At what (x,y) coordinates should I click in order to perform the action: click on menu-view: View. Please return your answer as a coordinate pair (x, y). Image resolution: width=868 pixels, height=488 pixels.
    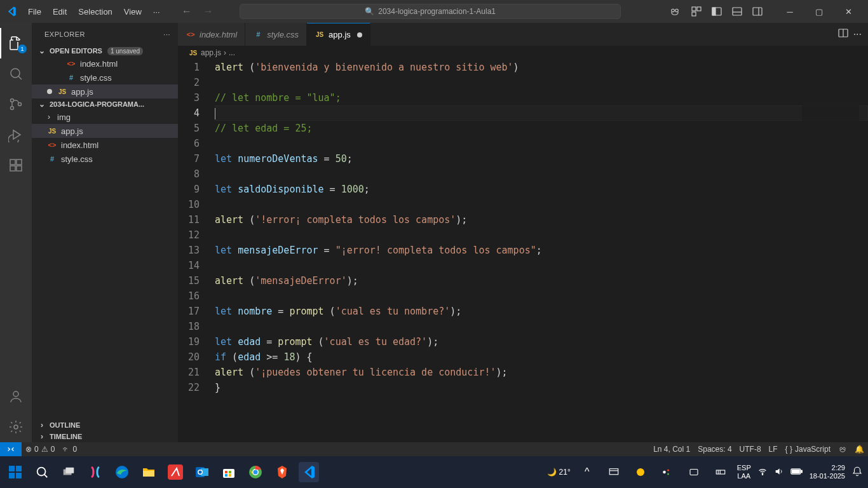
    Looking at the image, I should click on (133, 11).